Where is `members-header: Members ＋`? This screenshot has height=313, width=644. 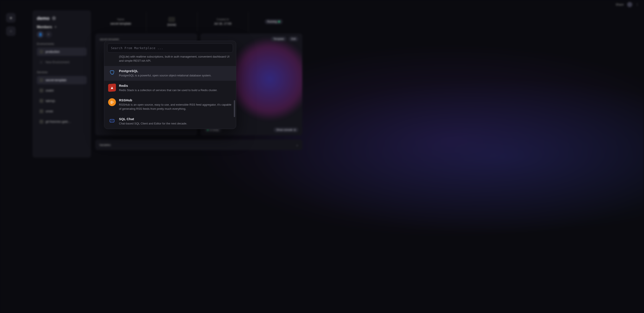
members-header: Members ＋ is located at coordinates (62, 27).